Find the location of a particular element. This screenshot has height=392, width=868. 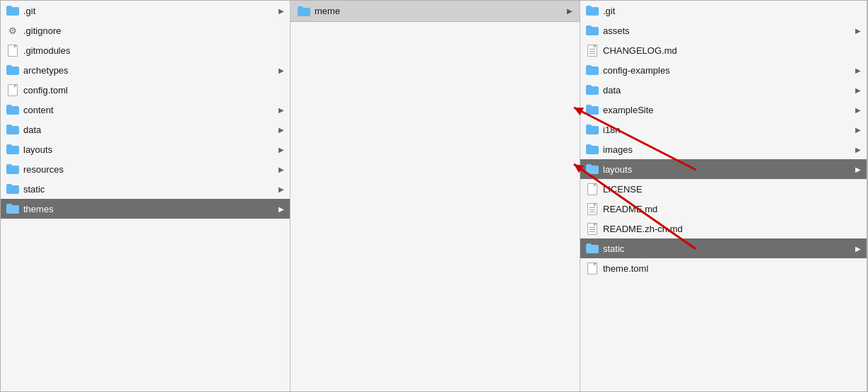

file-label-themetoml-3: theme.toml is located at coordinates (732, 269).